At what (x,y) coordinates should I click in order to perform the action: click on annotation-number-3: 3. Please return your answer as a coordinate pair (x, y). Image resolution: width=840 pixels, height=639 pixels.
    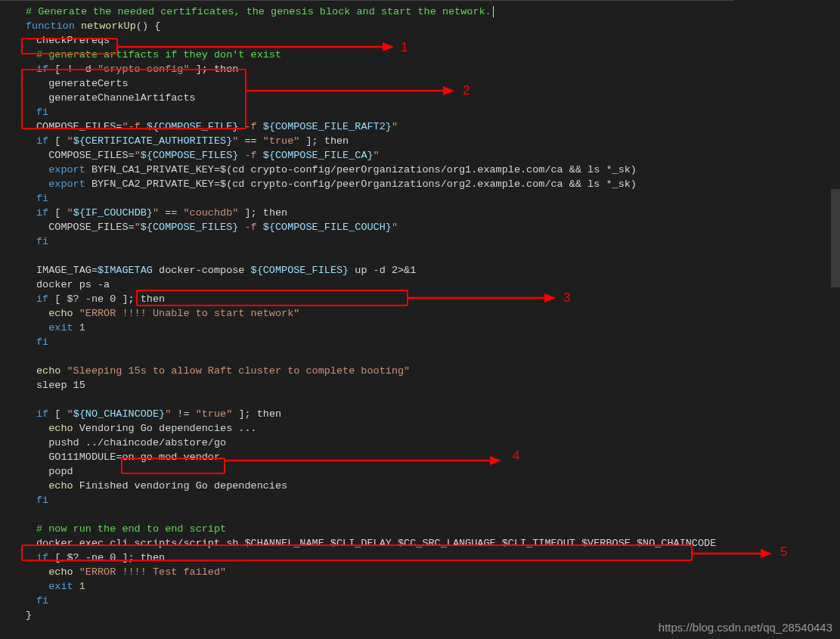
    Looking at the image, I should click on (567, 298).